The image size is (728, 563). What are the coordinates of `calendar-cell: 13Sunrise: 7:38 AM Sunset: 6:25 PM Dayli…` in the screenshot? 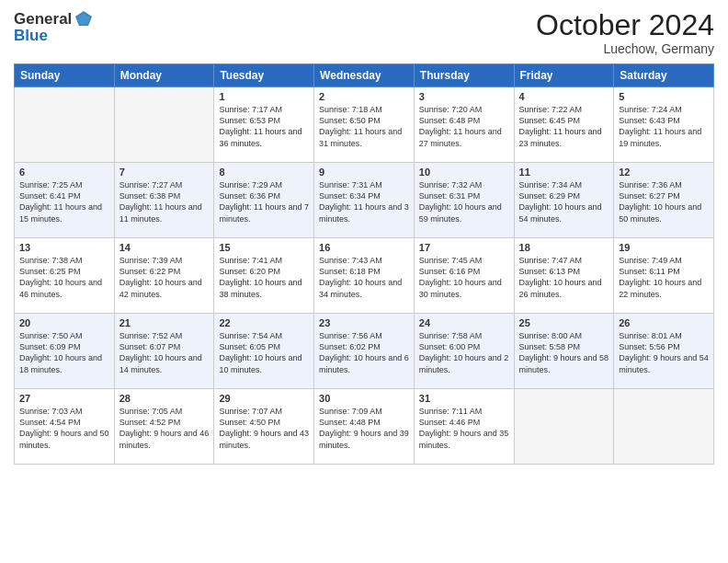 It's located at (64, 276).